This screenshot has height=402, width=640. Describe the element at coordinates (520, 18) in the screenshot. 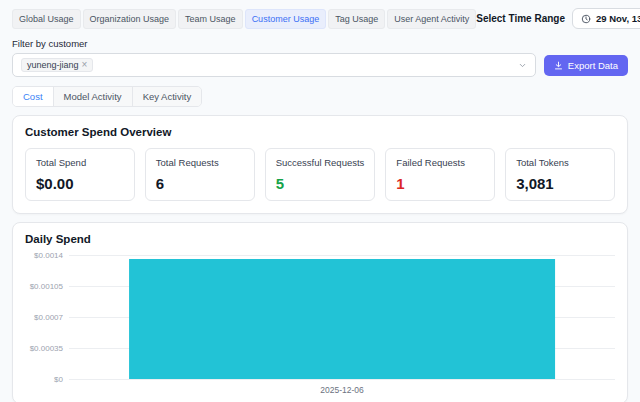

I see `time-range-label: Select Time Range` at that location.